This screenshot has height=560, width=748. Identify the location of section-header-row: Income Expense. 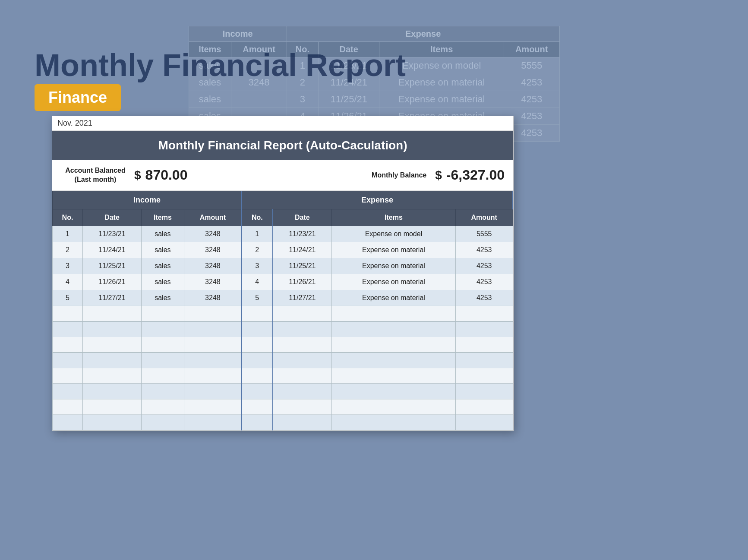
(283, 200).